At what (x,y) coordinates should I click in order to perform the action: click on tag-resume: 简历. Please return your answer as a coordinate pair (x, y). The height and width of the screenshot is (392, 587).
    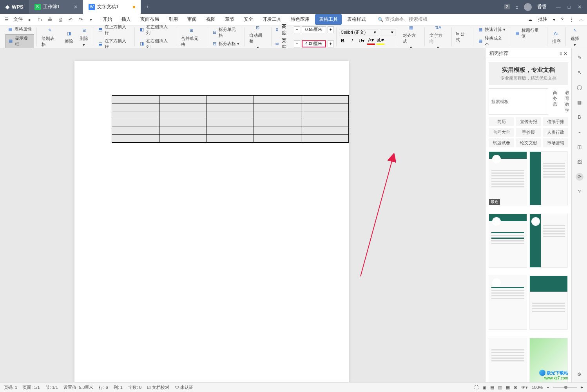
    Looking at the image, I should click on (502, 122).